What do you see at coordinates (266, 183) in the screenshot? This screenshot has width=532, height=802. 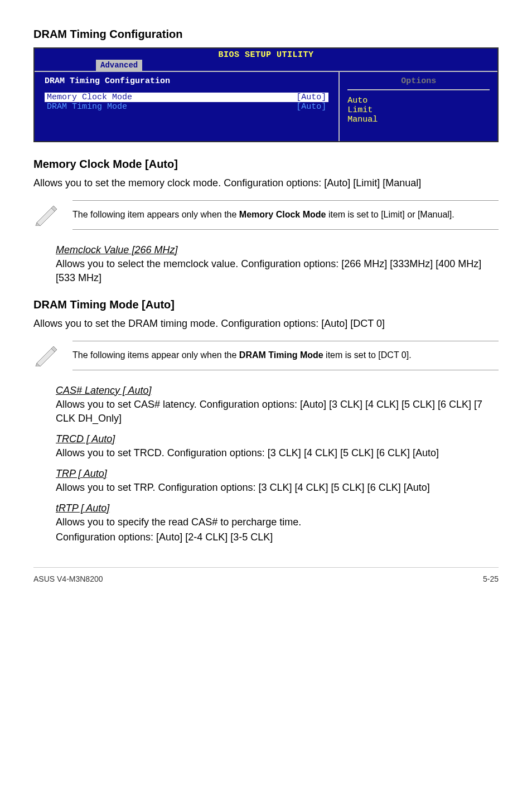 I see `memory-clock-mode-desc: Allows you to set the memory clock mode.…` at bounding box center [266, 183].